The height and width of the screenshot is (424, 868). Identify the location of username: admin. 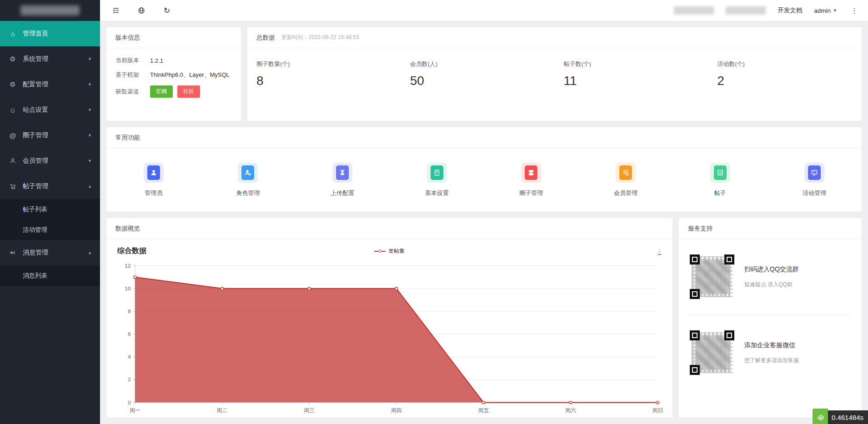
(822, 11).